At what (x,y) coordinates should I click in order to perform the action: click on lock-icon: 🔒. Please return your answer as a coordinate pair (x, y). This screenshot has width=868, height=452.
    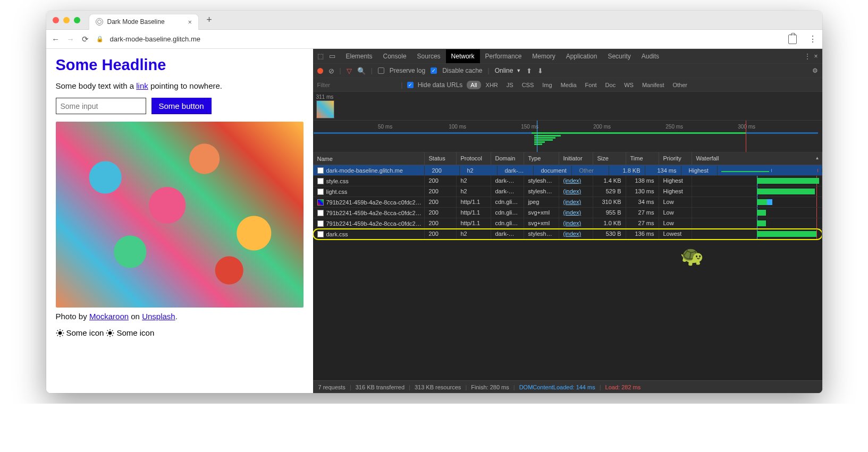
    Looking at the image, I should click on (100, 39).